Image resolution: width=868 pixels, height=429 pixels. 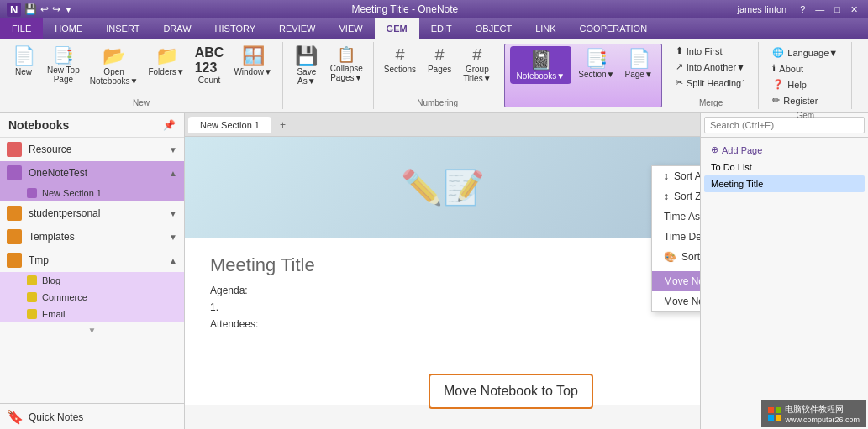 What do you see at coordinates (166, 60) in the screenshot?
I see `folders-button: 📁 Folders▼` at bounding box center [166, 60].